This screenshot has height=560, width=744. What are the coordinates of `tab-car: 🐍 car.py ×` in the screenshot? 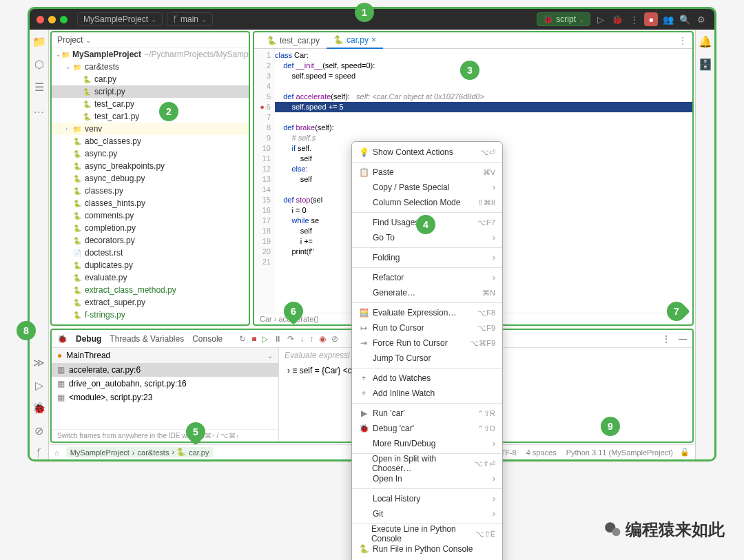 It's located at (355, 41).